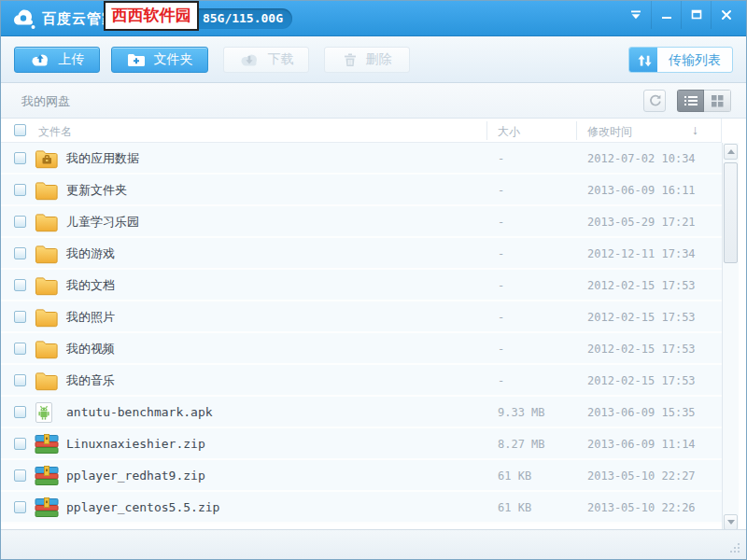 The width and height of the screenshot is (747, 560). What do you see at coordinates (730, 523) in the screenshot?
I see `scroll-down-button` at bounding box center [730, 523].